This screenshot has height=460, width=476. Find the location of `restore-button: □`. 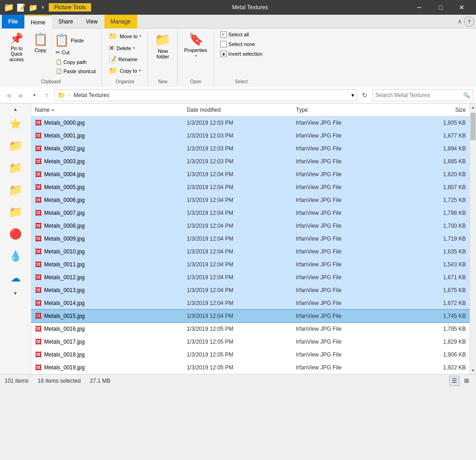

restore-button: □ is located at coordinates (441, 7).